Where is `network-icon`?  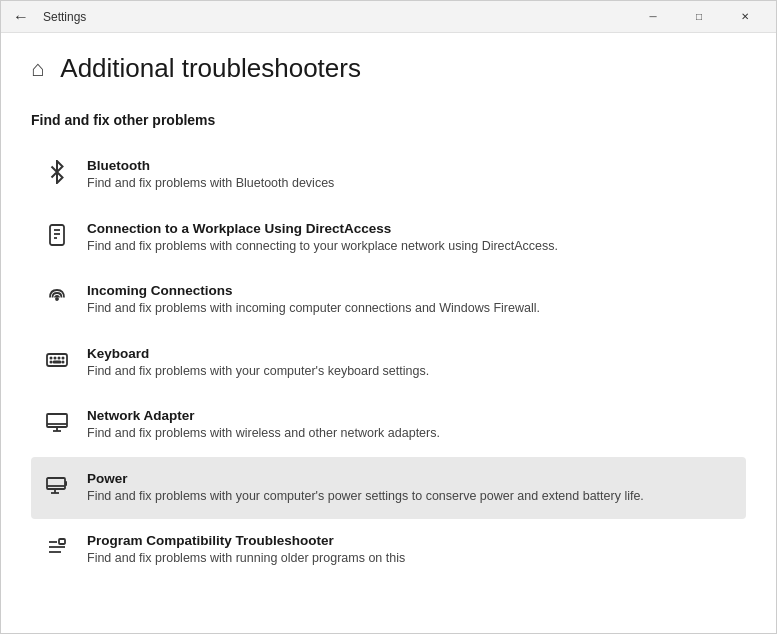
network-icon is located at coordinates (57, 422).